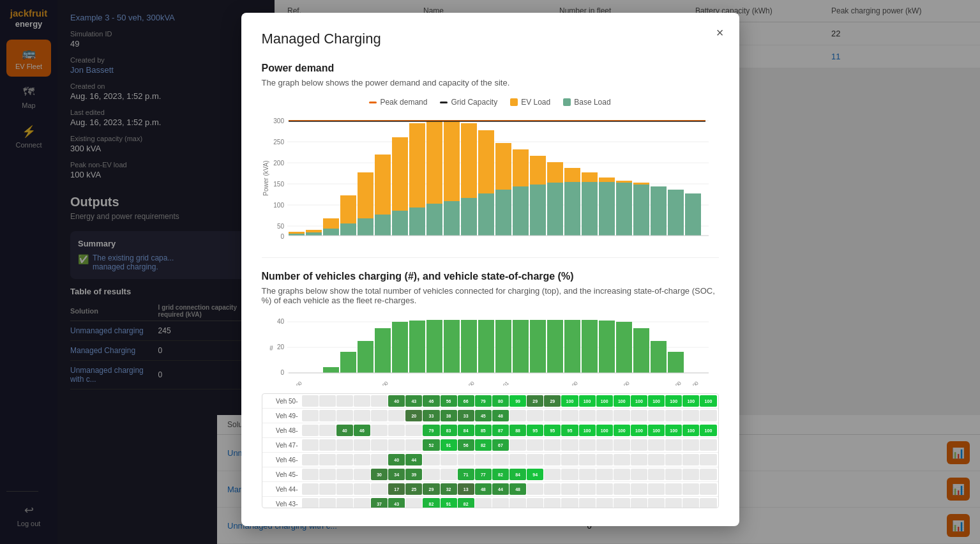  Describe the element at coordinates (530, 102) in the screenshot. I see `legend-ev-load: EV Load` at that location.